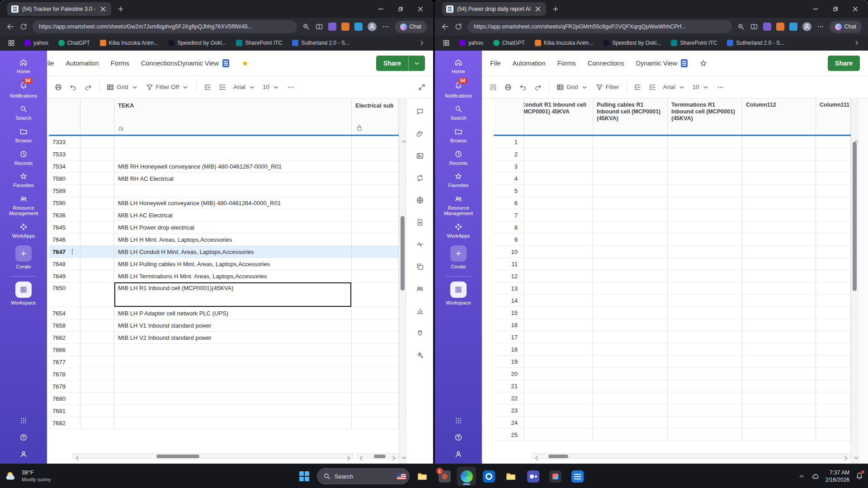 This screenshot has height=488, width=868. I want to click on table-row: 7658 MIB LH V1 Inbound standard power, so click(223, 325).